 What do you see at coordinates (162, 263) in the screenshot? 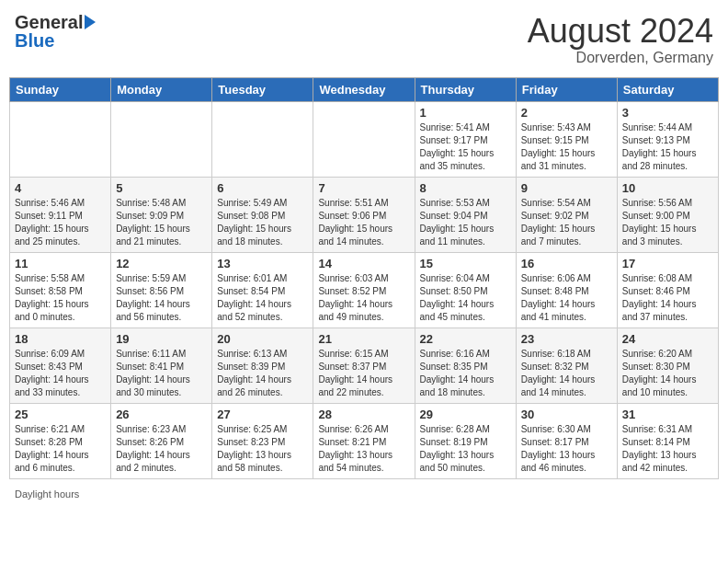
I see `day-number: 12` at bounding box center [162, 263].